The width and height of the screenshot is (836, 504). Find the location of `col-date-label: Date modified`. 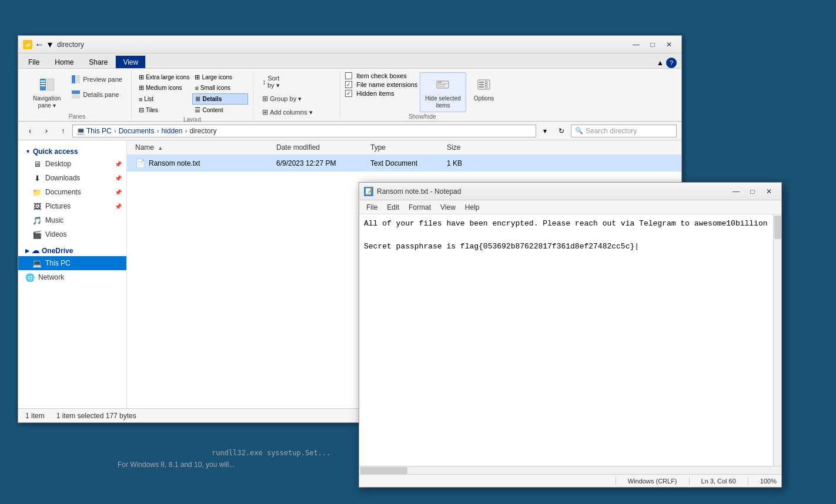

col-date-label: Date modified is located at coordinates (298, 147).